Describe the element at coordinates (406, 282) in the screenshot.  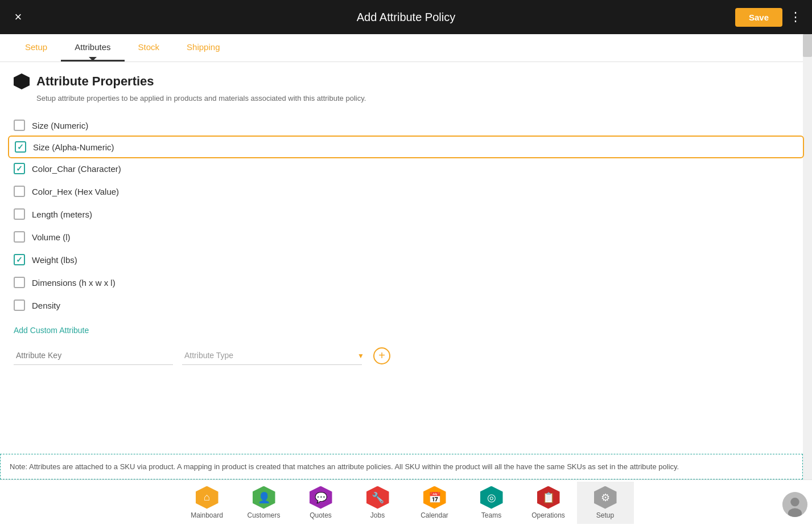
I see `attribute-item-dimensions: Dimensions (h x w x l)` at that location.